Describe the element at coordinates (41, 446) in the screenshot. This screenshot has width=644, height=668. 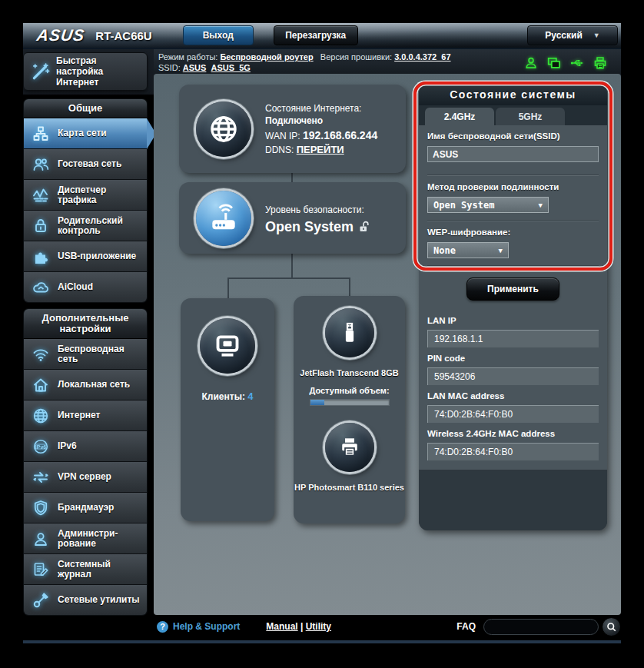
I see `svg-text: IPv6` at that location.